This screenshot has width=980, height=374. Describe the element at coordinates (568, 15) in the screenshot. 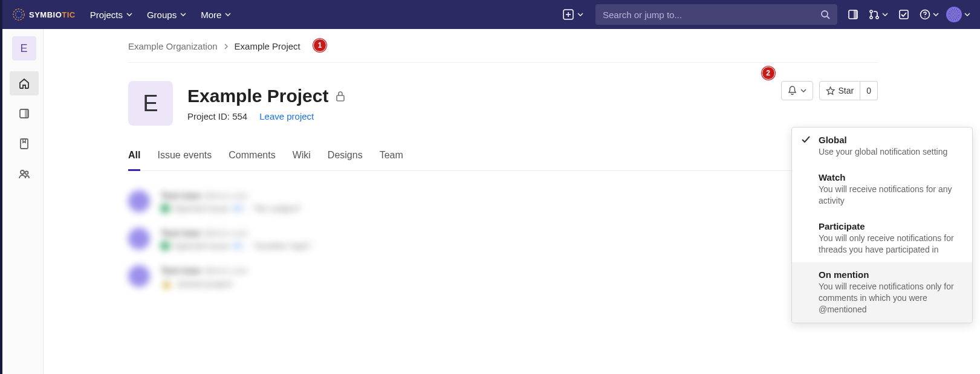

I see `plus-square-icon` at that location.